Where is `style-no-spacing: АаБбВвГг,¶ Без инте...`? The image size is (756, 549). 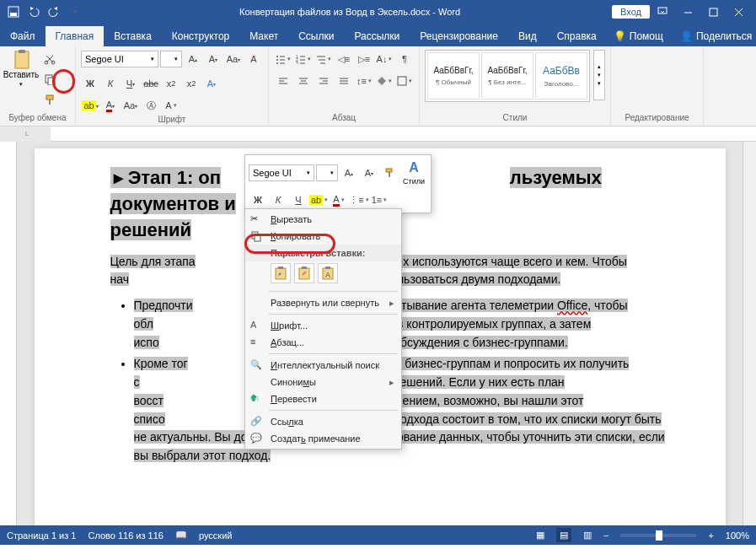 style-no-spacing: АаБбВвГг,¶ Без инте... is located at coordinates (507, 76).